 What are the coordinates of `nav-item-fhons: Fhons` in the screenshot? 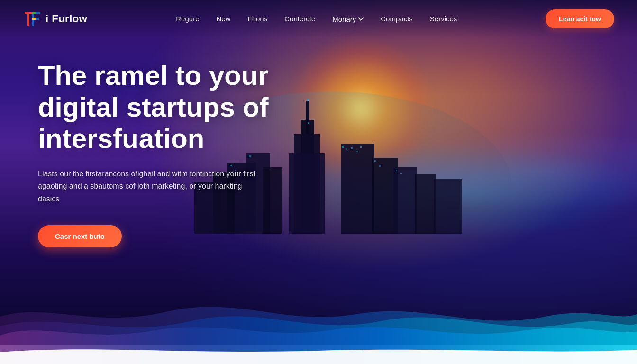 It's located at (258, 19).